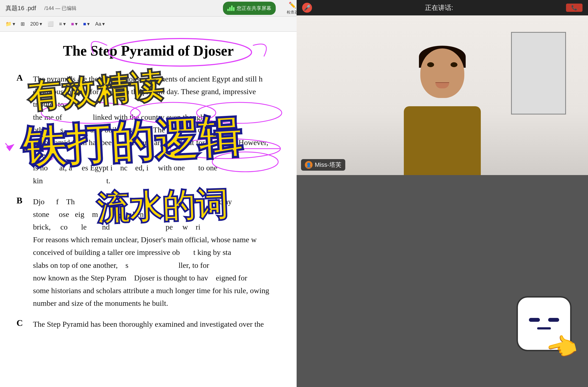 Image resolution: width=588 pixels, height=387 pixels. Describe the element at coordinates (9, 24) in the screenshot. I see `folder-icon: 📁` at that location.